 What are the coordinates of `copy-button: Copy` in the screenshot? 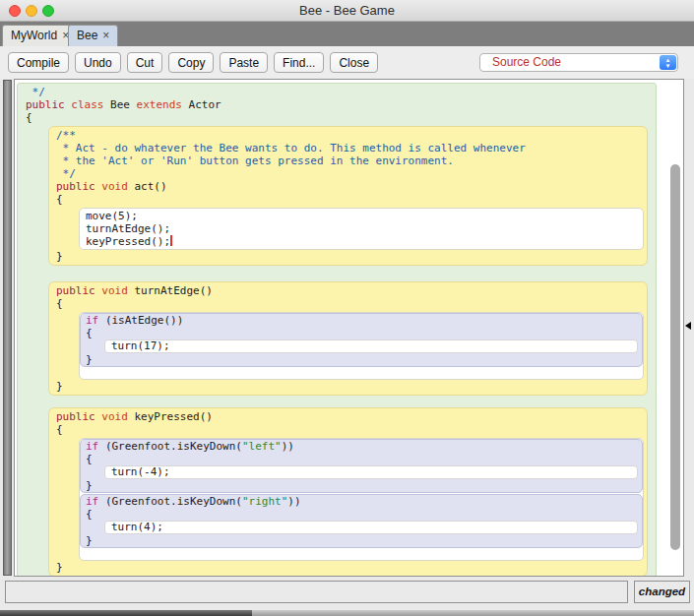 It's located at (191, 63).